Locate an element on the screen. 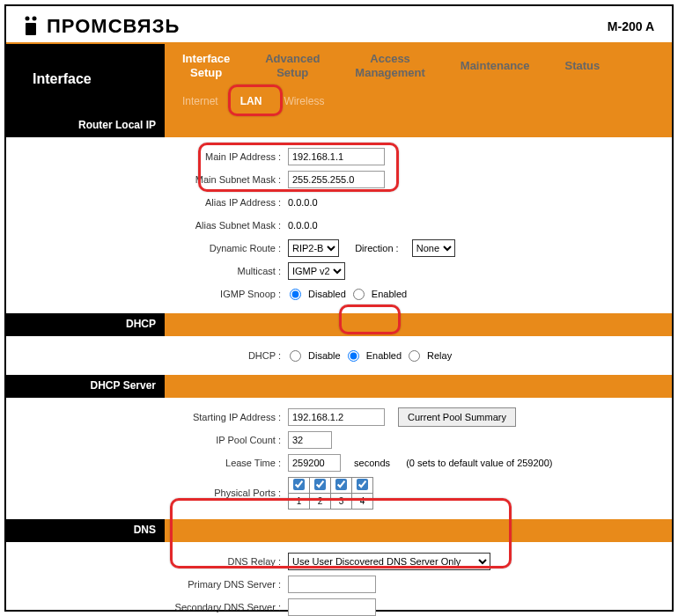 This screenshot has width=678, height=616. tabs-sub: Internet LAN Wireless is located at coordinates (418, 101).